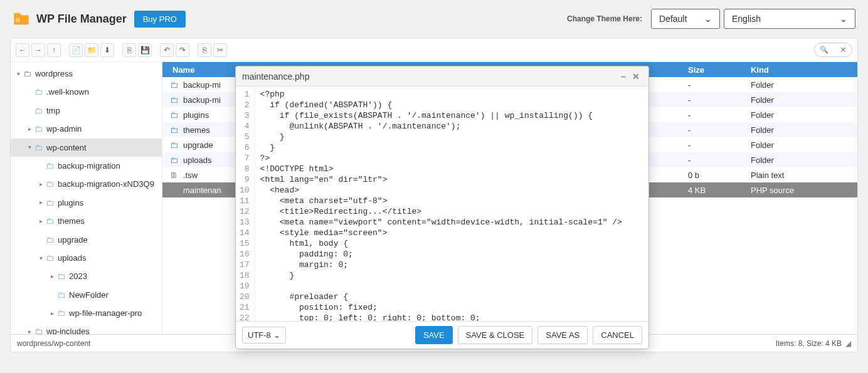 This screenshot has height=373, width=868. I want to click on tree-item-plugins: ▸🗀plugins, so click(87, 203).